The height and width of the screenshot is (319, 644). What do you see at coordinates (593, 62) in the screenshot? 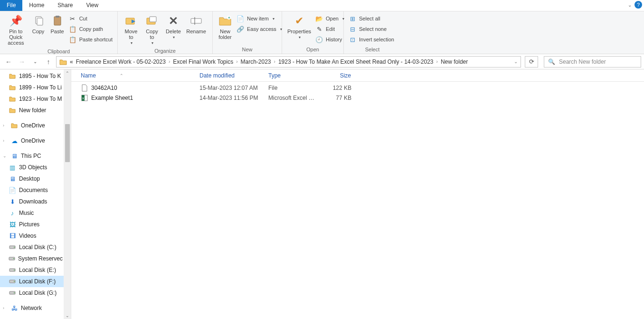
I see `search-box: 🔍` at bounding box center [593, 62].